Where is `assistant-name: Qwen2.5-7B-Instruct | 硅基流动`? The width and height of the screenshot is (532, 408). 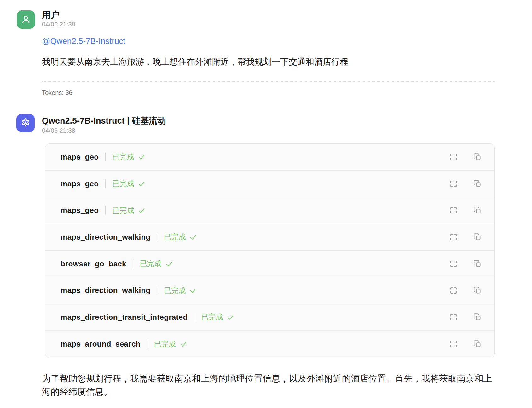 assistant-name: Qwen2.5-7B-Instruct | 硅基流动 is located at coordinates (104, 121).